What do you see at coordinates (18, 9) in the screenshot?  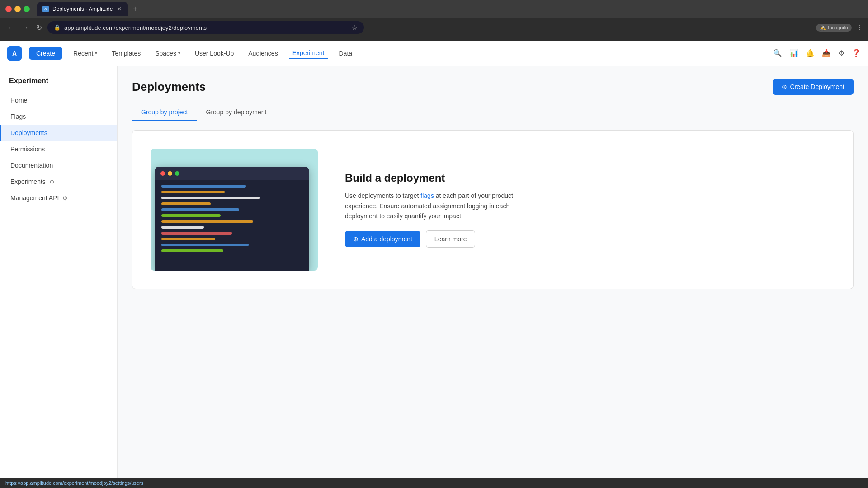 I see `browser-minimize-button` at bounding box center [18, 9].